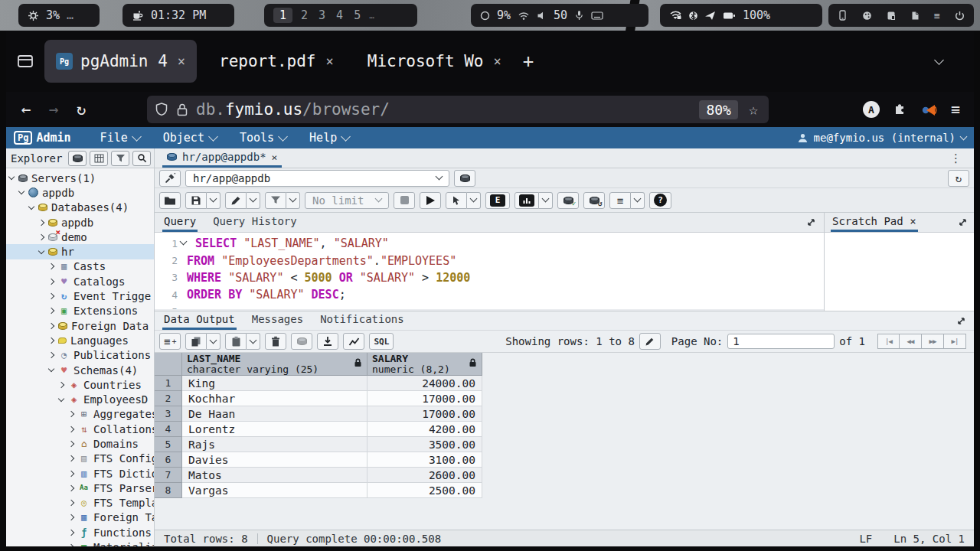 Image resolution: width=980 pixels, height=551 pixels. Describe the element at coordinates (594, 201) in the screenshot. I see `rollback-button: ↺` at that location.